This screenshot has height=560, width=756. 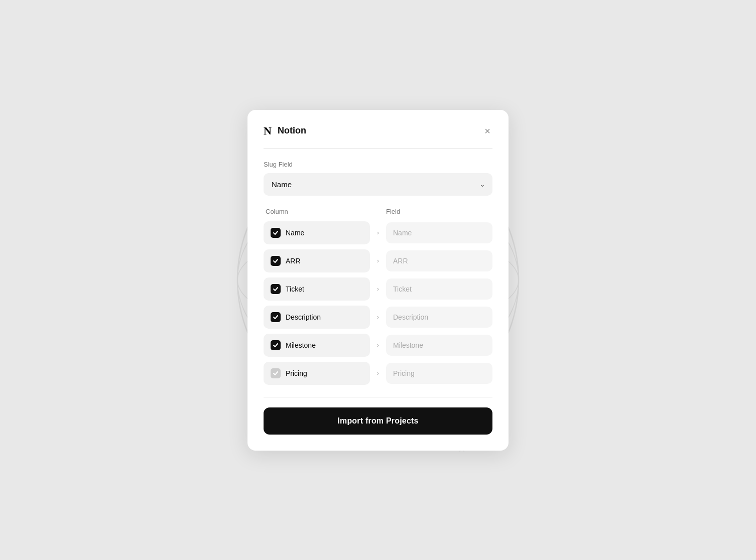 I want to click on mapping-row: Milestone › Milestone, so click(x=378, y=345).